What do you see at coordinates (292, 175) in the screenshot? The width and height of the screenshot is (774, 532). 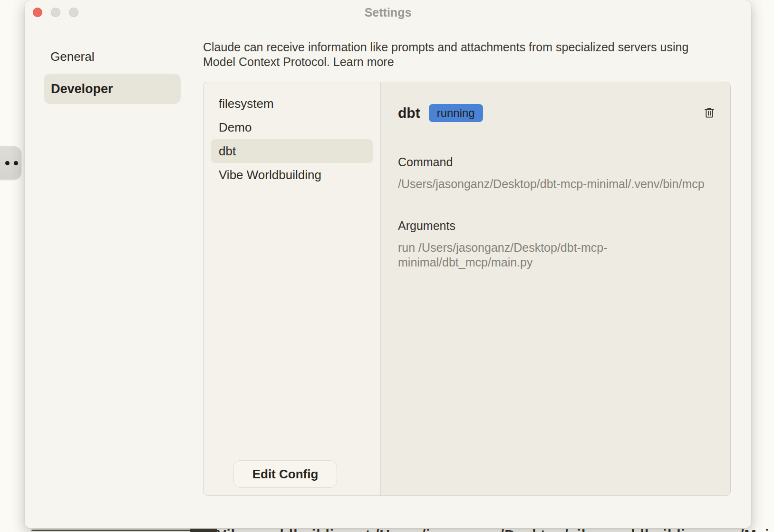 I see `server-item-vibe-worldbuilding: Vibe Worldbuilding` at bounding box center [292, 175].